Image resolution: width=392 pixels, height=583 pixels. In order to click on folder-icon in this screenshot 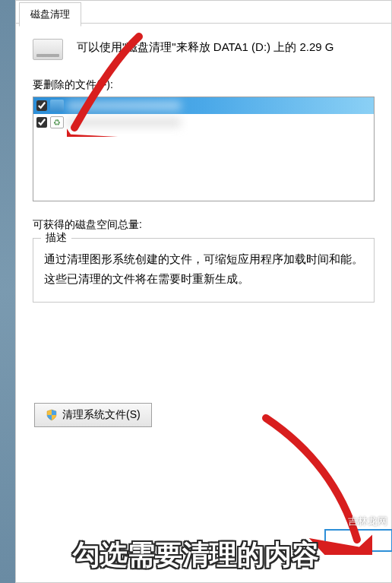, I will do `click(57, 106)`.